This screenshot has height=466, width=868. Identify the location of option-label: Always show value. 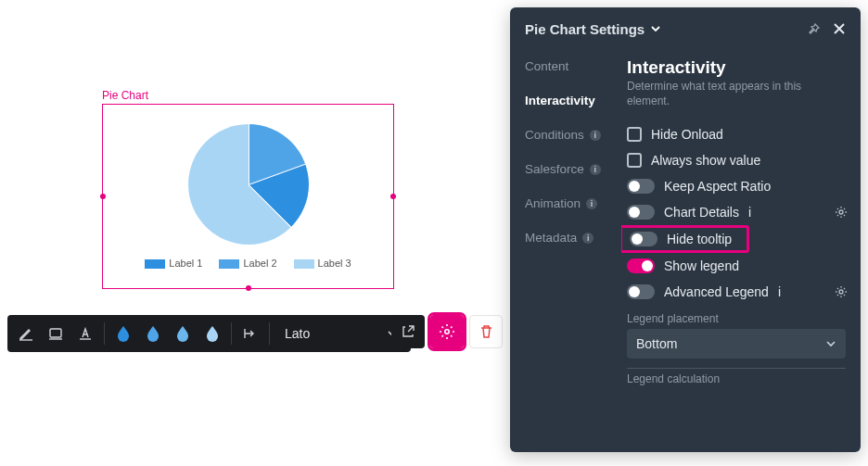
(706, 160).